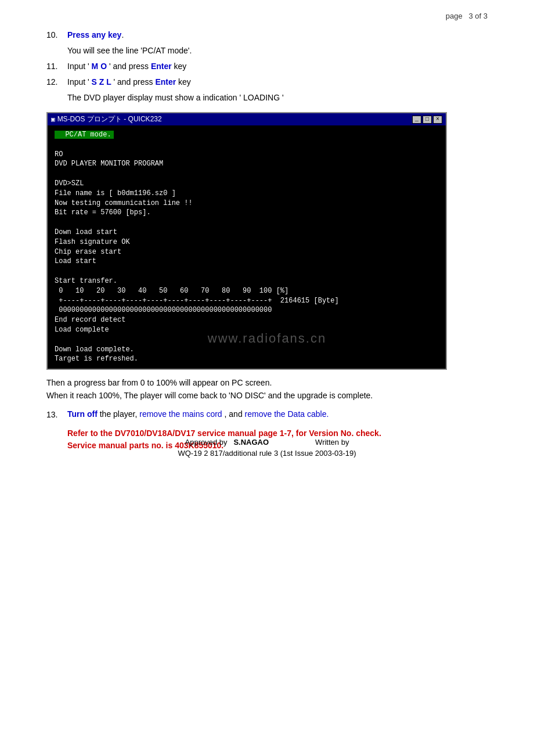 This screenshot has width=534, height=756. I want to click on step-13-content: Turn off the player, remove the mains co…, so click(277, 415).